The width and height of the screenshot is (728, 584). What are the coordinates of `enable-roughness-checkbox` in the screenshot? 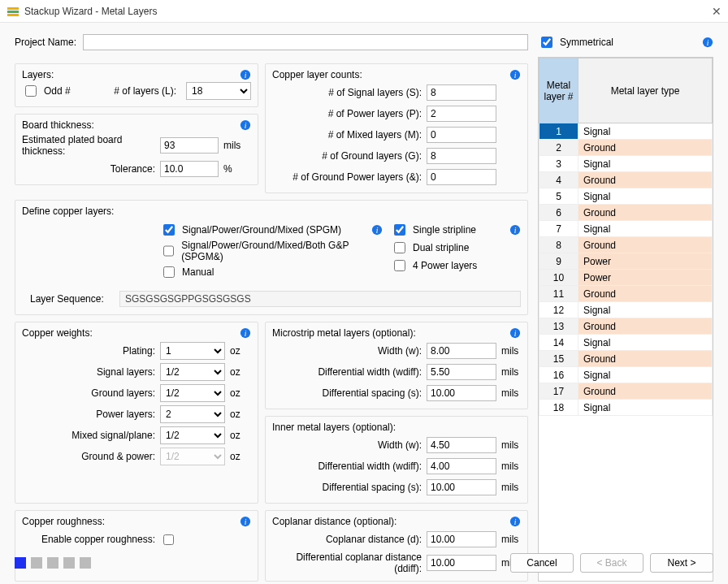 It's located at (169, 539).